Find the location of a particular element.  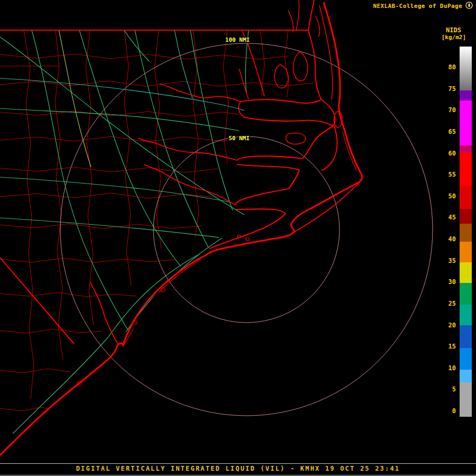

river-roanoke is located at coordinates (200, 93).